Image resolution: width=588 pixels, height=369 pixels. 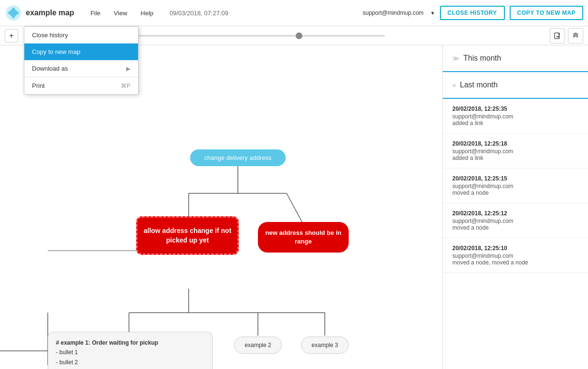 What do you see at coordinates (576, 36) in the screenshot?
I see `collapse-icon` at bounding box center [576, 36].